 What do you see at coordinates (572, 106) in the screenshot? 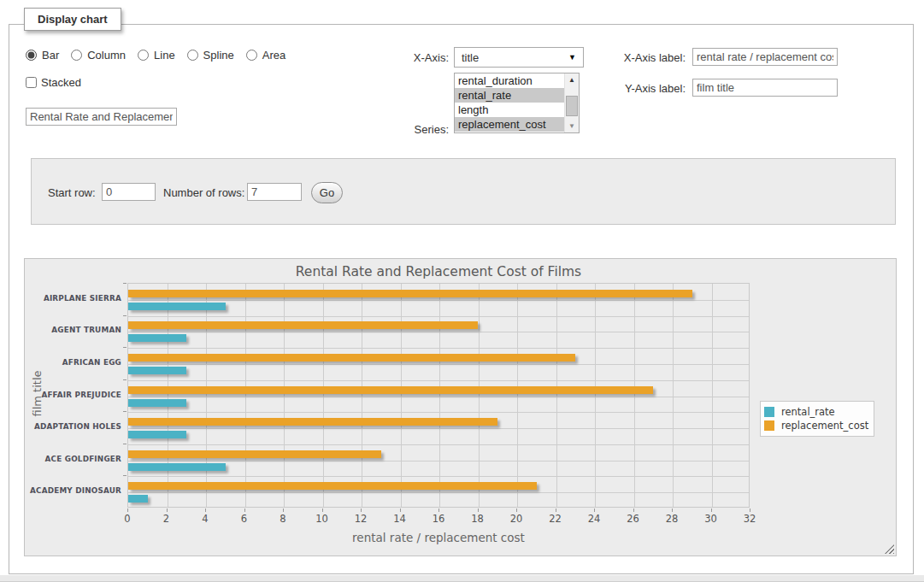
I see `scrollbar-thumb` at bounding box center [572, 106].